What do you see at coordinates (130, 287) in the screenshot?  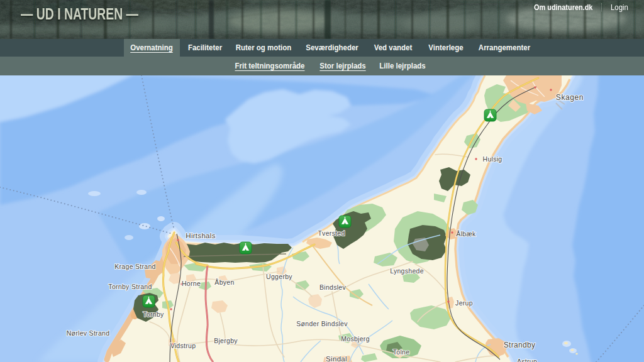 I see `svg-text: Tornby Strand` at bounding box center [130, 287].